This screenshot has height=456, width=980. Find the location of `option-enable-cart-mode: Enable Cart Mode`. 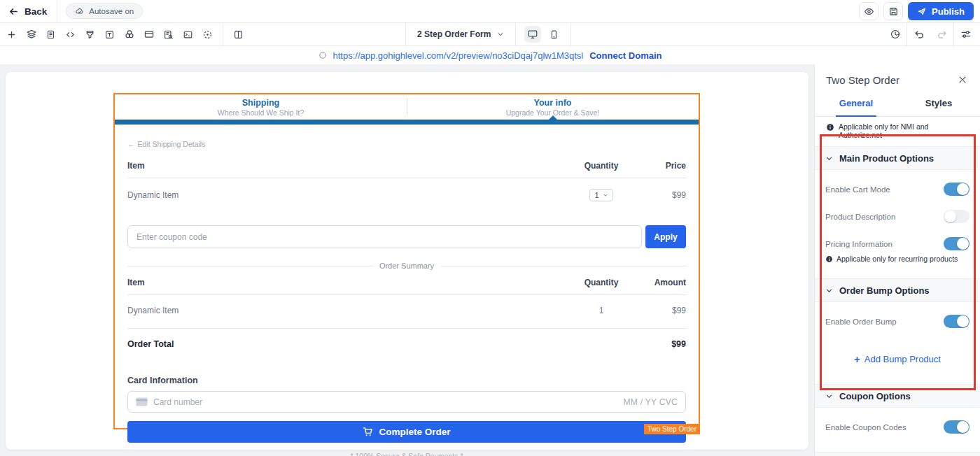

option-enable-cart-mode: Enable Cart Mode is located at coordinates (897, 189).